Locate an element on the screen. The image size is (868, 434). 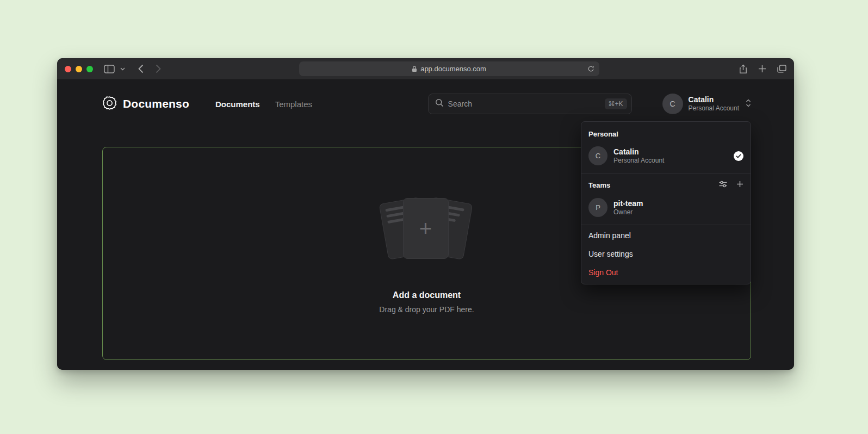
personal-section-label: Personal is located at coordinates (666, 134).